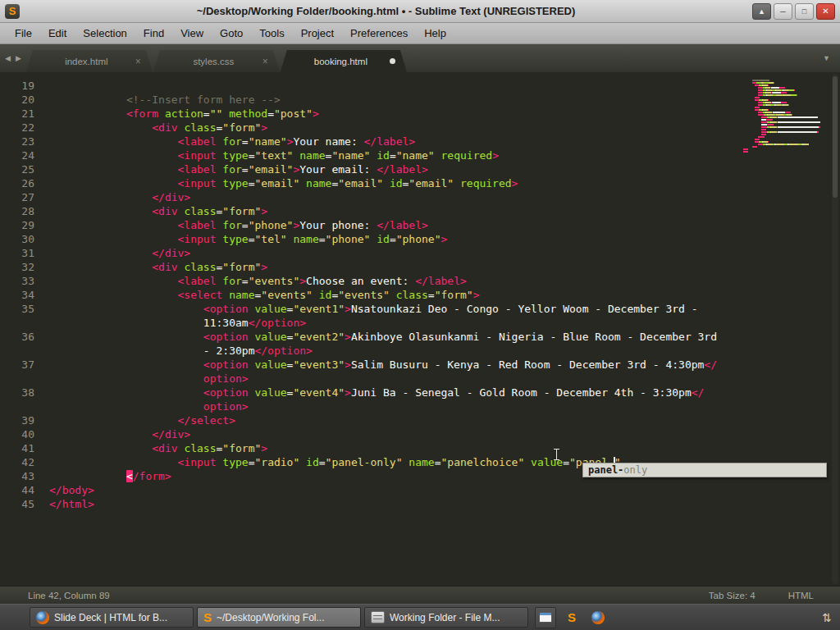 The height and width of the screenshot is (630, 840). I want to click on menu-view: View, so click(192, 33).